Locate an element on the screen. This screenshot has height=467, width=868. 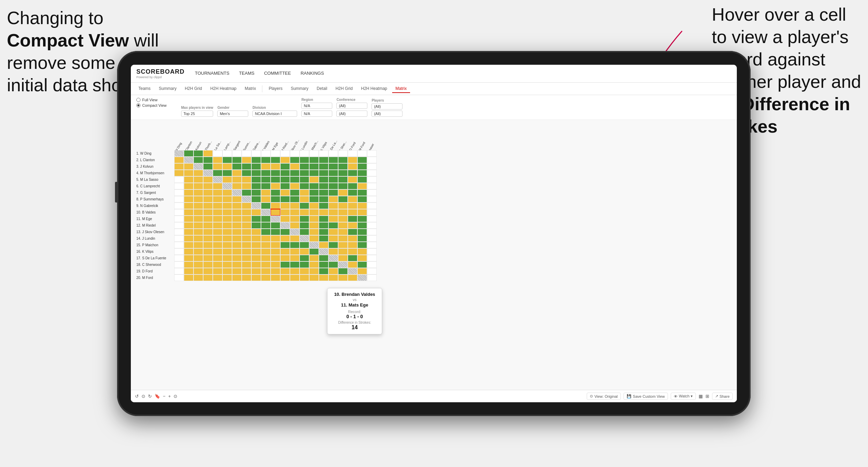
full-view-radio: Full View is located at coordinates (155, 100).